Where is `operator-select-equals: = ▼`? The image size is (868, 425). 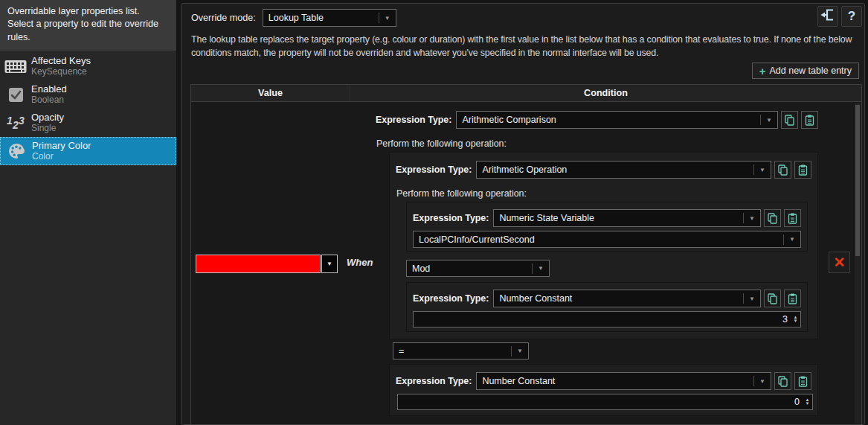
operator-select-equals: = ▼ is located at coordinates (461, 351).